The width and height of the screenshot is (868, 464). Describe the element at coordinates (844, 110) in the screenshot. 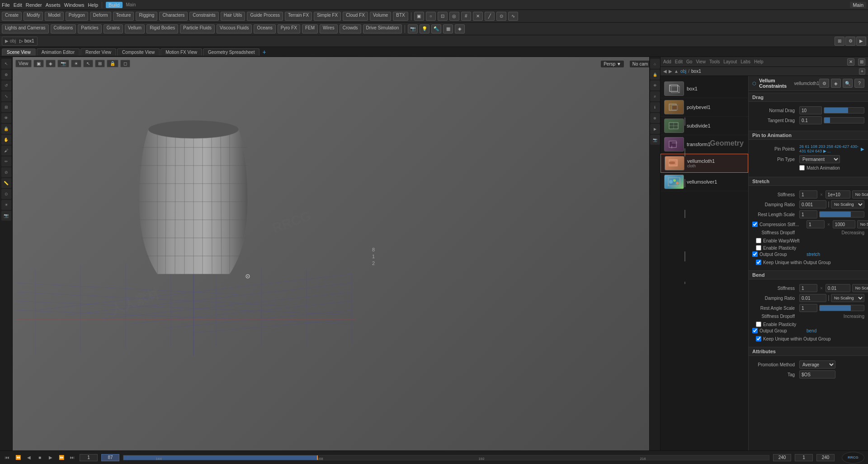

I see `normal-drag-bar` at that location.